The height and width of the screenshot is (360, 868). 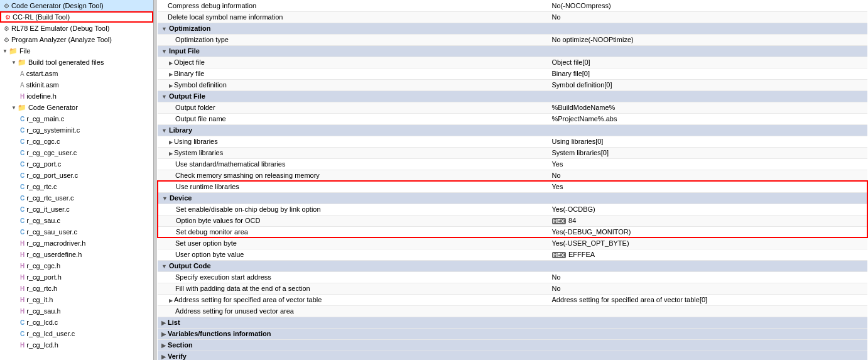 I want to click on prop-value: No optimize(-NOOPtimize), so click(x=593, y=40).